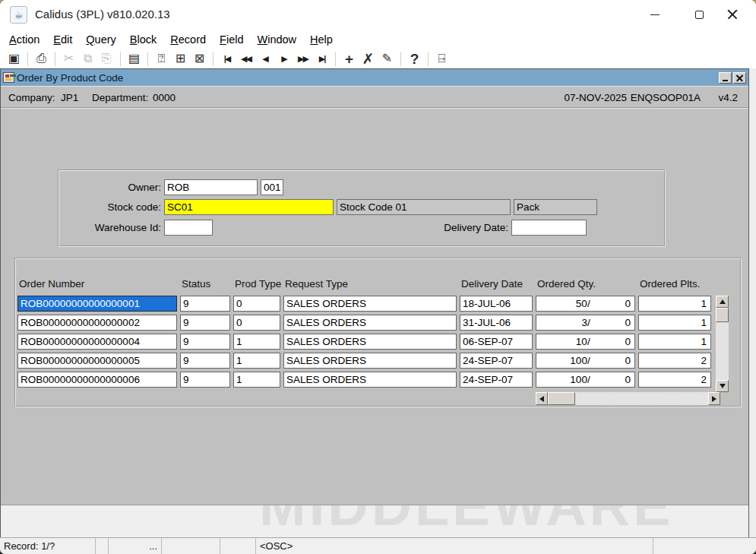  I want to click on first-record-icon: |◀, so click(227, 59).